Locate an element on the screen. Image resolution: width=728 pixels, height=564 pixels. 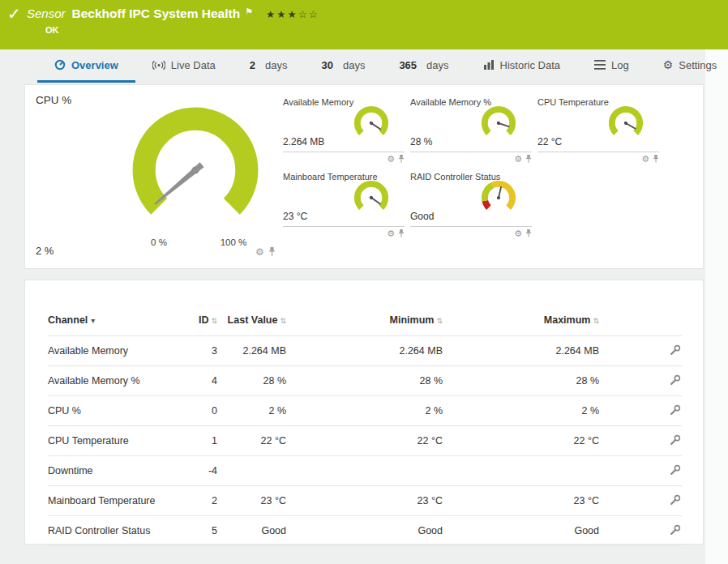
main-gauge-value: 2 % is located at coordinates (45, 251).